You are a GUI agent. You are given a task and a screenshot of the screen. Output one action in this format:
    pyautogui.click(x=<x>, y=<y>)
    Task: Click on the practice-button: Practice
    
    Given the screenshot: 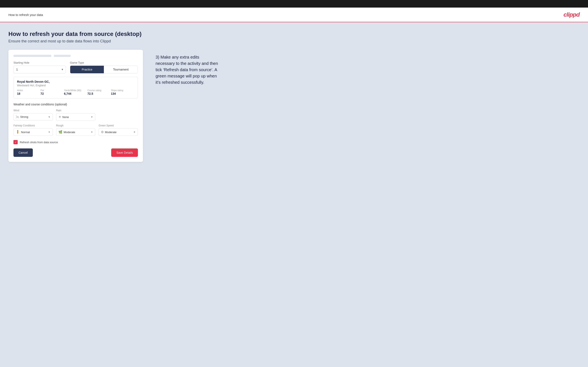 What is the action you would take?
    pyautogui.click(x=87, y=69)
    